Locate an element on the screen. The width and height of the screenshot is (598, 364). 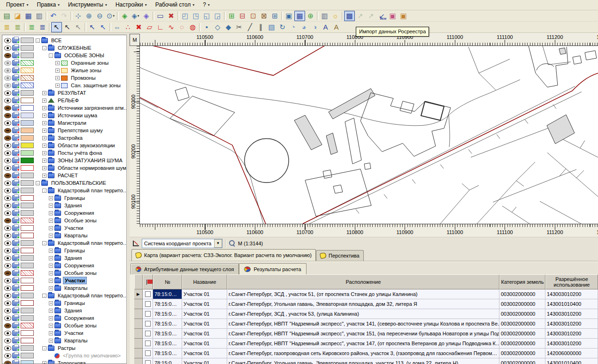
exit-marker-button: ▣ is located at coordinates (404, 16).